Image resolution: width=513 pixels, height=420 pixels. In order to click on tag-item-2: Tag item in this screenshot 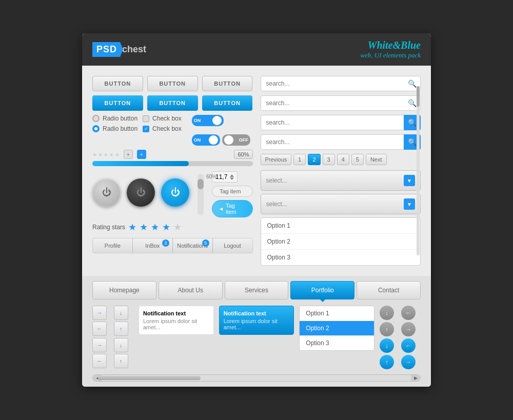, I will do `click(232, 209)`.